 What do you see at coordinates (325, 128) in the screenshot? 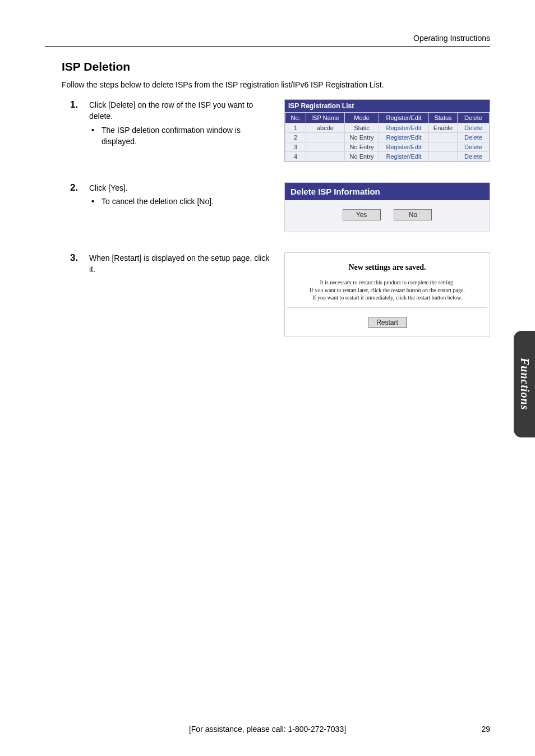
I see `cell-name: abcde` at bounding box center [325, 128].